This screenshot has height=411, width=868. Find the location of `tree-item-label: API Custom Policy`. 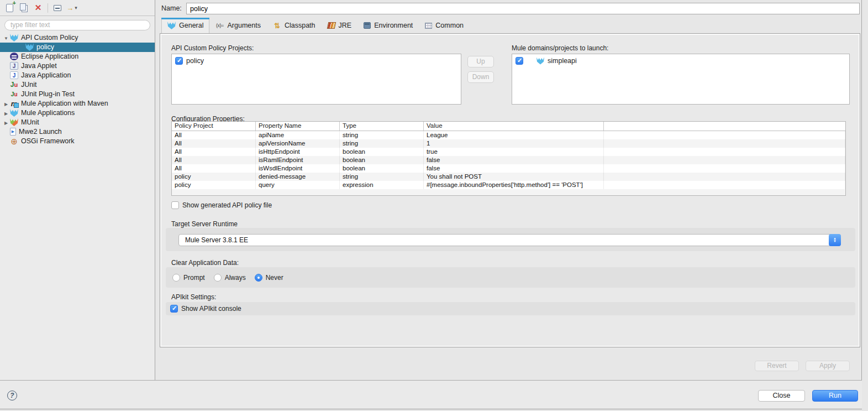

tree-item-label: API Custom Policy is located at coordinates (50, 38).